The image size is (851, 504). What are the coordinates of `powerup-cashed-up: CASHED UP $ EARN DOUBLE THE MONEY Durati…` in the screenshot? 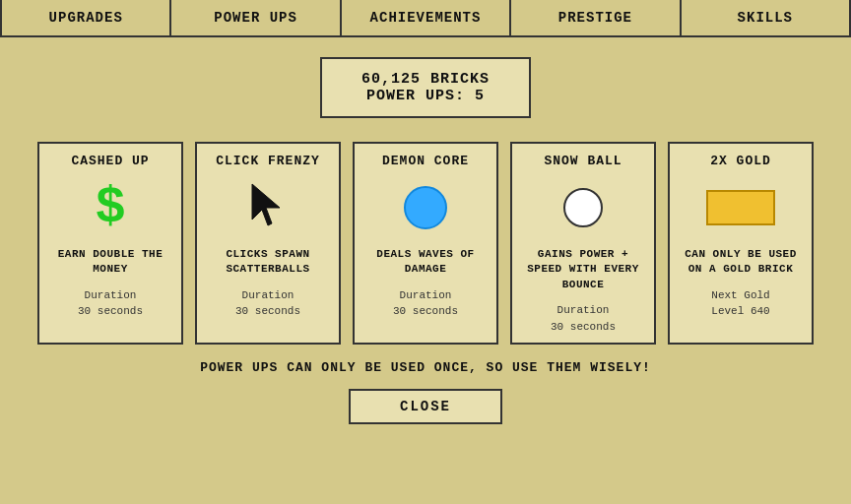 It's located at (110, 243).